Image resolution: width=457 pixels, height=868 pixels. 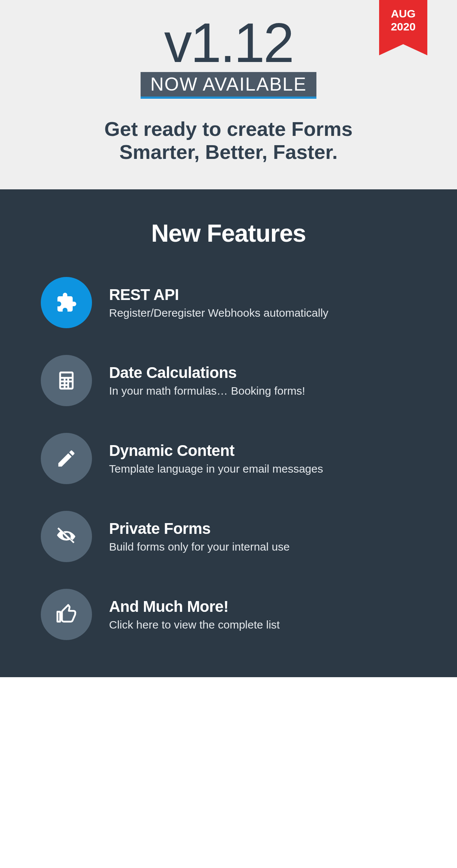 I want to click on ribbon-year: 2020, so click(x=403, y=27).